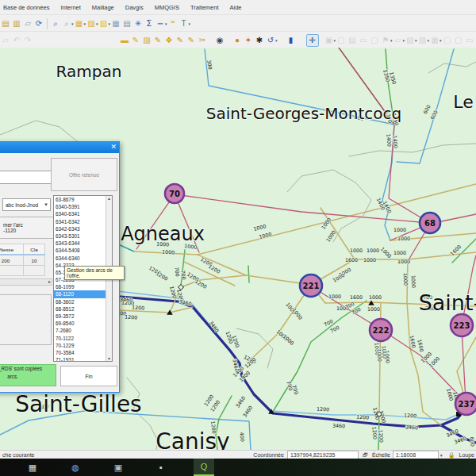 This screenshot has height=476, width=476. What do you see at coordinates (125, 40) in the screenshot?
I see `current-edits-icon: ▬` at bounding box center [125, 40].